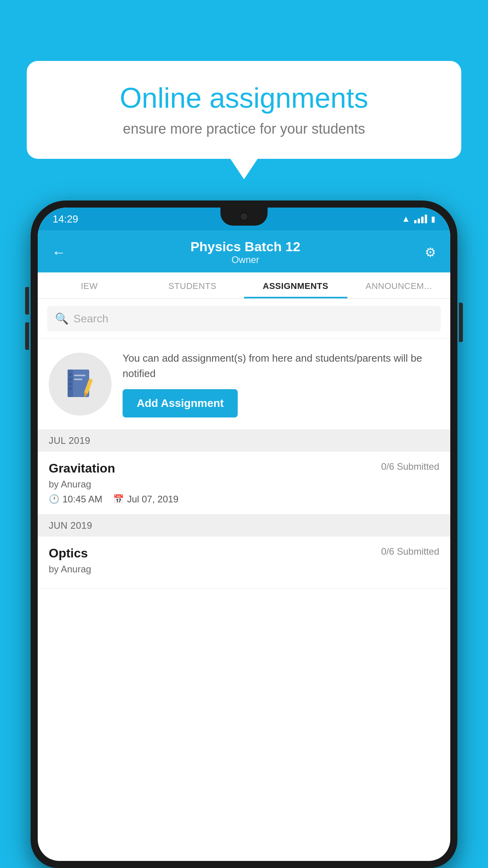 The image size is (488, 868). What do you see at coordinates (59, 252) in the screenshot?
I see `back-button: ←` at bounding box center [59, 252].